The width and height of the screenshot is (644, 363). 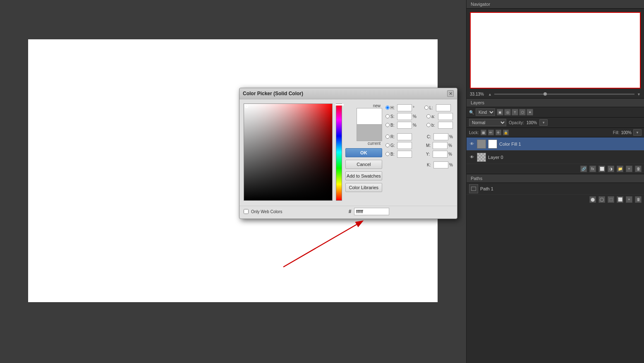 What do you see at coordinates (441, 137) in the screenshot?
I see `c-input: 0` at bounding box center [441, 137].